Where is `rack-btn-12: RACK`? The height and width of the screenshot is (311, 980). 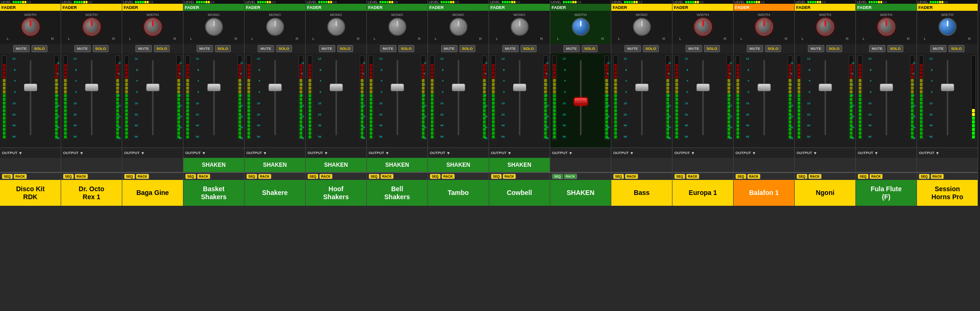
rack-btn-12: RACK is located at coordinates (693, 177).